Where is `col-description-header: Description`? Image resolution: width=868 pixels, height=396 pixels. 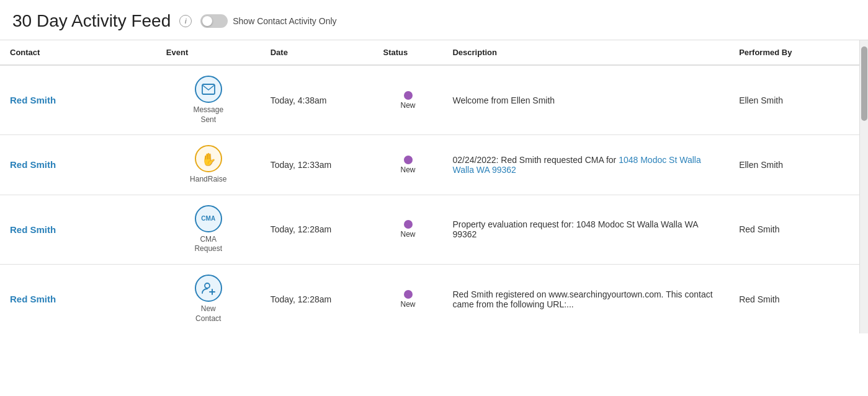 col-description-header: Description is located at coordinates (586, 53).